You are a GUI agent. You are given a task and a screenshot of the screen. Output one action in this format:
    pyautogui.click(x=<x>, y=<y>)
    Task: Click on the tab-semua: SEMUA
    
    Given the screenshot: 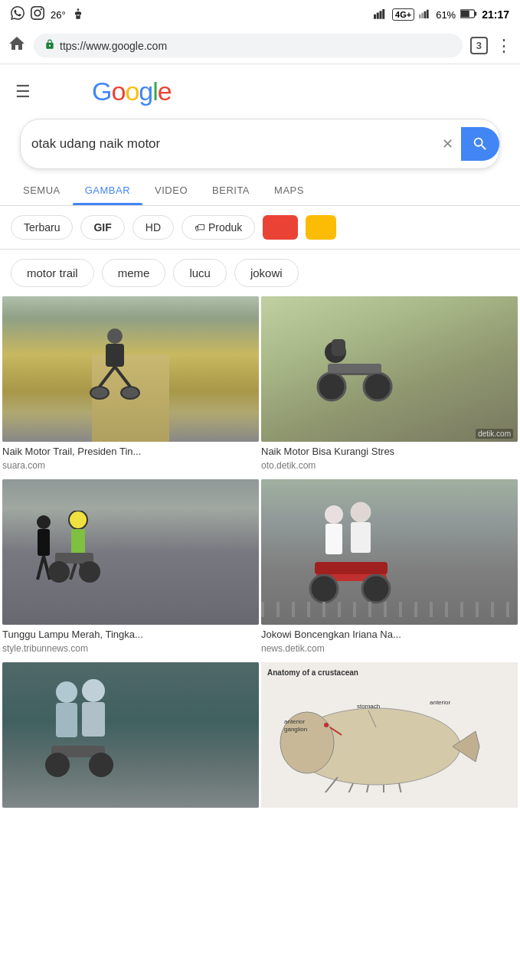 What is the action you would take?
    pyautogui.click(x=41, y=190)
    